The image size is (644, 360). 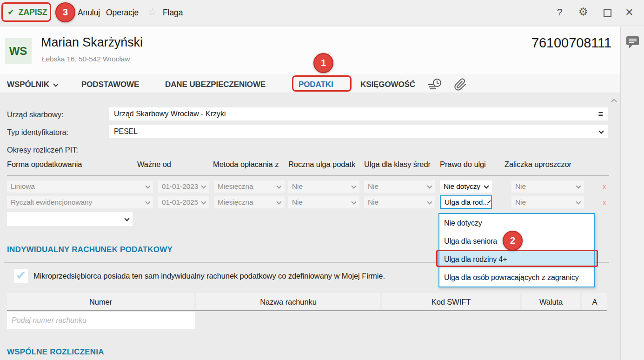 What do you see at coordinates (80, 202) in the screenshot?
I see `forma-select-row2: Ryczałt ewidencjonowany` at bounding box center [80, 202].